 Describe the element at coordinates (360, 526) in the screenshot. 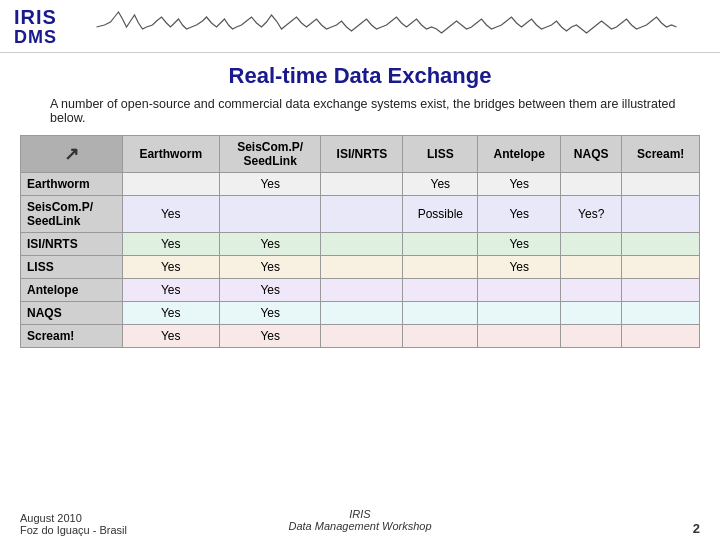

I see `footer-workshop-label: Data Management Workshop` at that location.